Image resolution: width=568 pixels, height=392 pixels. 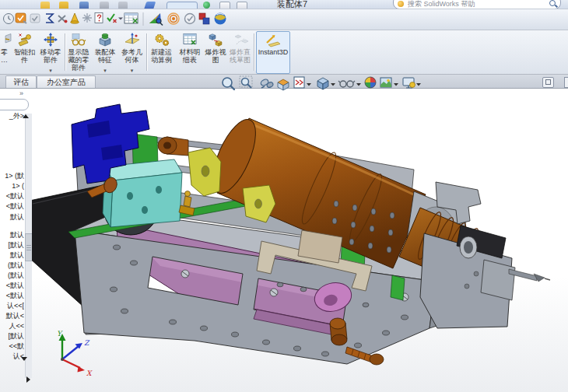 What do you see at coordinates (132, 56) in the screenshot?
I see `ribbon-label: 参考几 何体` at bounding box center [132, 56].